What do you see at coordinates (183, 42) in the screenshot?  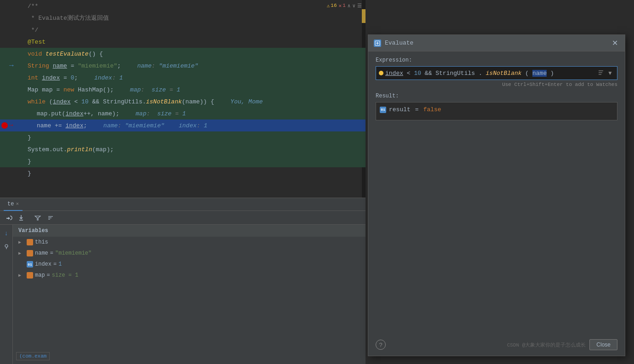 I see `code-line: @Test` at bounding box center [183, 42].